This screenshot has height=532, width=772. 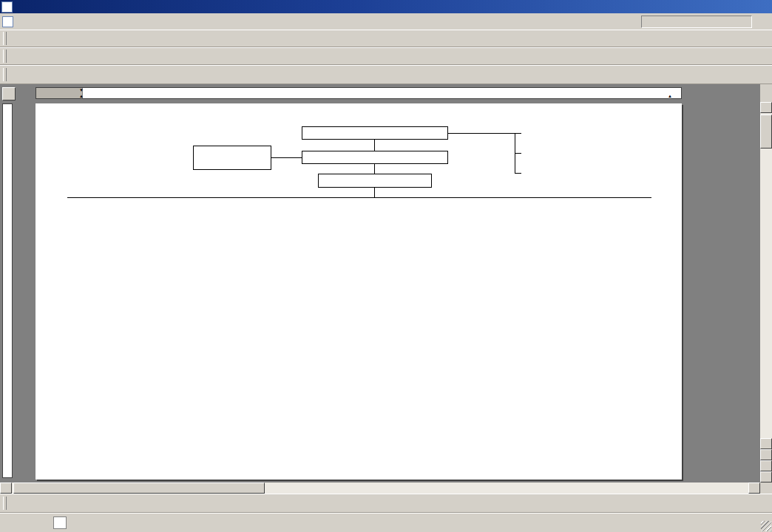 What do you see at coordinates (764, 22) in the screenshot?
I see `close-document-icon` at bounding box center [764, 22].